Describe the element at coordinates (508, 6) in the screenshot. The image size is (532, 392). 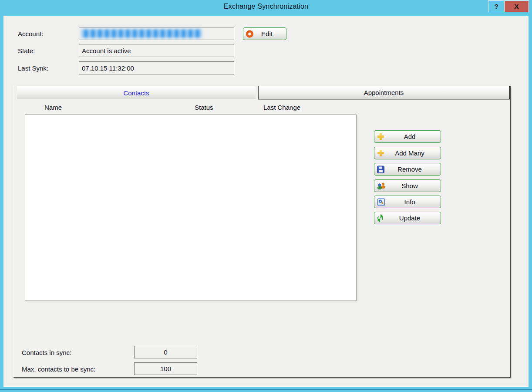
I see `window-controls: ? X` at that location.